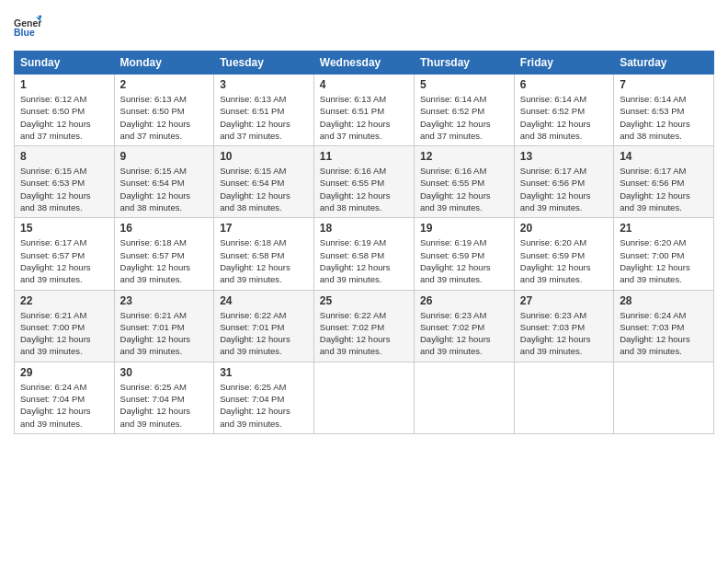 This screenshot has width=728, height=563. I want to click on calendar-day-cell: 23Sunrise: 6:21 AM Sunset: 7:01 PM Dayli…, so click(164, 326).